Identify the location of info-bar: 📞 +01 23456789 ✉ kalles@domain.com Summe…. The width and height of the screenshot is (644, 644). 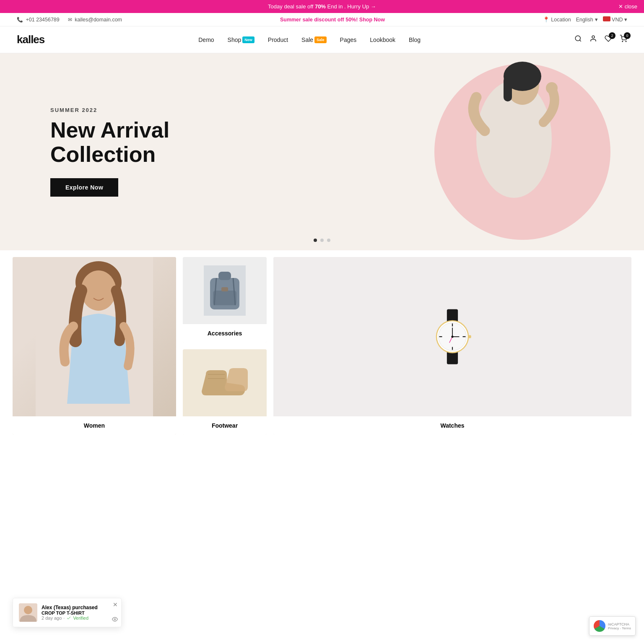
(322, 20).